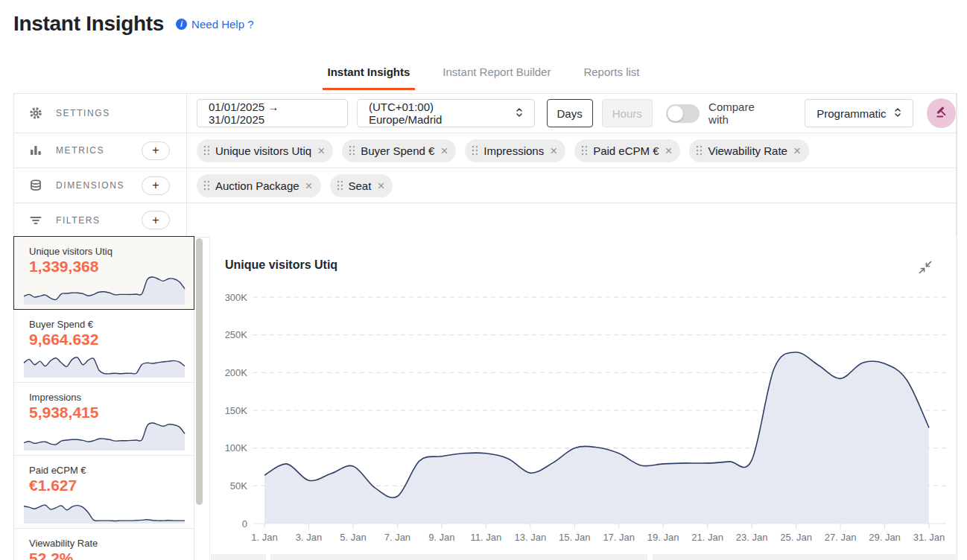  I want to click on y-axis-tick: 150K, so click(237, 411).